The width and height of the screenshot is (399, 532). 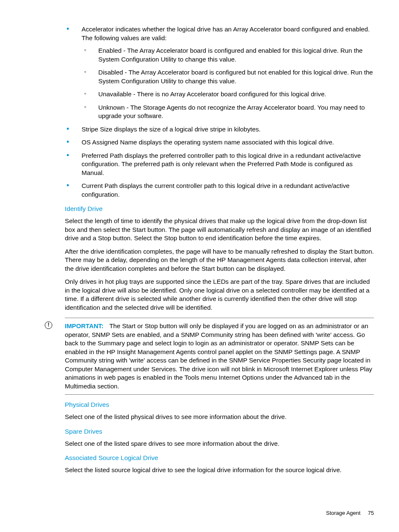 What do you see at coordinates (219, 142) in the screenshot?
I see `list-item: OS Assigned Name displays the operating …` at bounding box center [219, 142].